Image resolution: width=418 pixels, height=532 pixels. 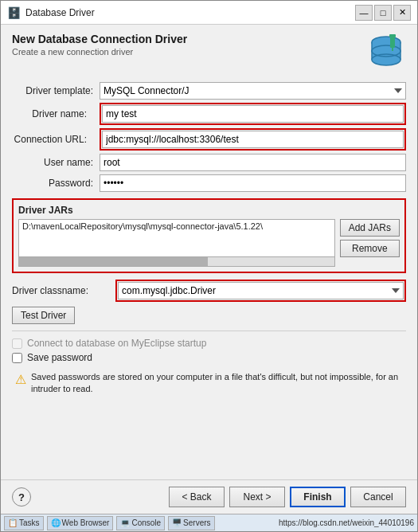 What do you see at coordinates (113, 261) in the screenshot?
I see `jars-scrollbar-thumb` at bounding box center [113, 261].